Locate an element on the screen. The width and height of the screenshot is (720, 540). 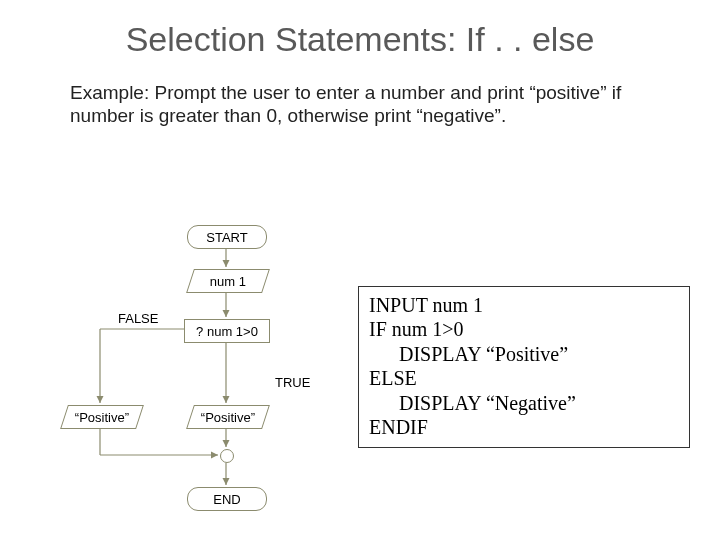
input-label: num 1 is located at coordinates (228, 282).